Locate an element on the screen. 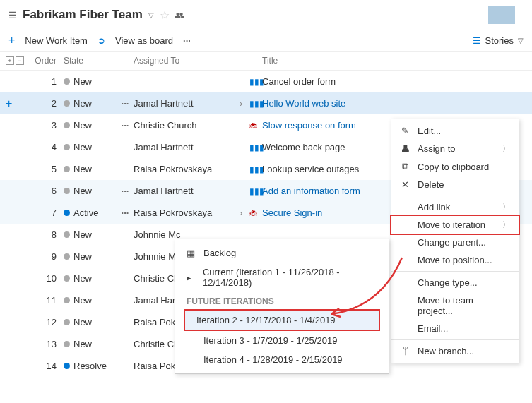  menu-move-position: Move to position... is located at coordinates (455, 260).